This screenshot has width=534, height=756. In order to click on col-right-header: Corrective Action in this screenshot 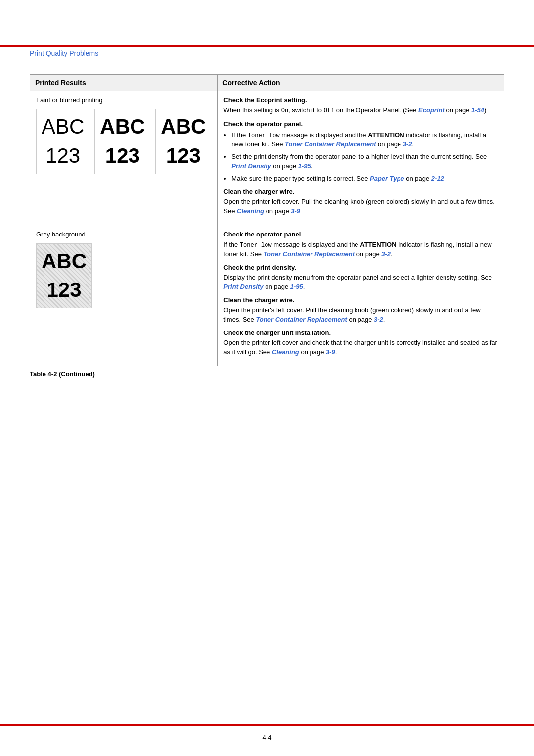, I will do `click(361, 83)`.